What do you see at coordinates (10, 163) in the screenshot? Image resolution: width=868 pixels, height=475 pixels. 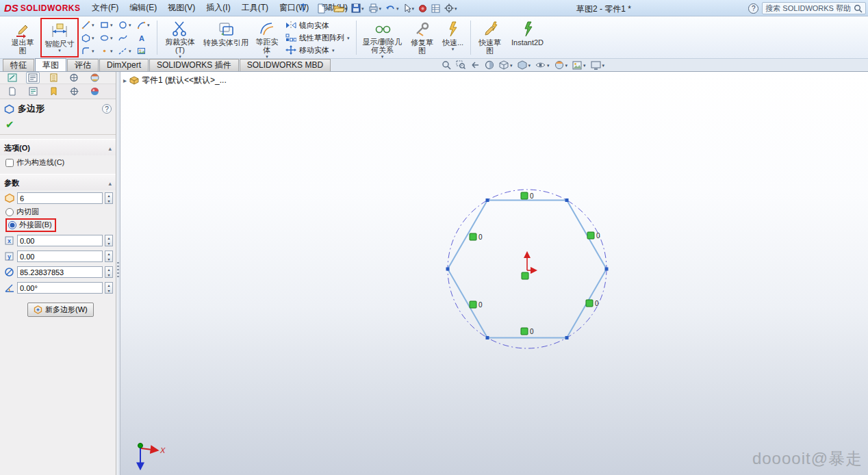 I see `construction-line-checkbox` at bounding box center [10, 163].